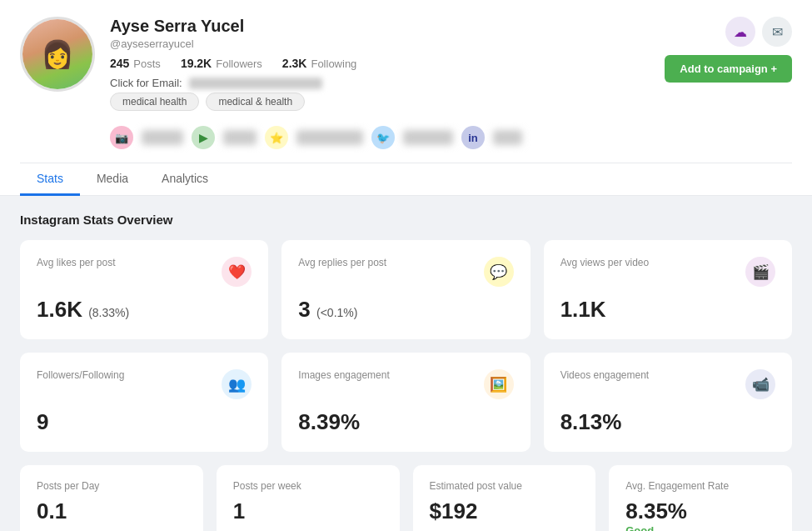 This screenshot has height=531, width=812. I want to click on card-avg-views: Avg views per video 🎬 1.1K, so click(668, 290).